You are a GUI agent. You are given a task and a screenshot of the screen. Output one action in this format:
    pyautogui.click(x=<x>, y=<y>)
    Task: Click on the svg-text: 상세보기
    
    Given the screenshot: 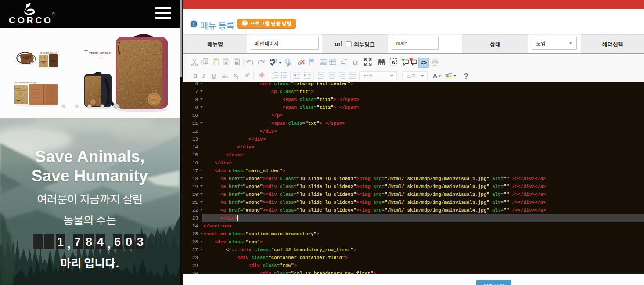 What is the action you would take?
    pyautogui.click(x=101, y=58)
    